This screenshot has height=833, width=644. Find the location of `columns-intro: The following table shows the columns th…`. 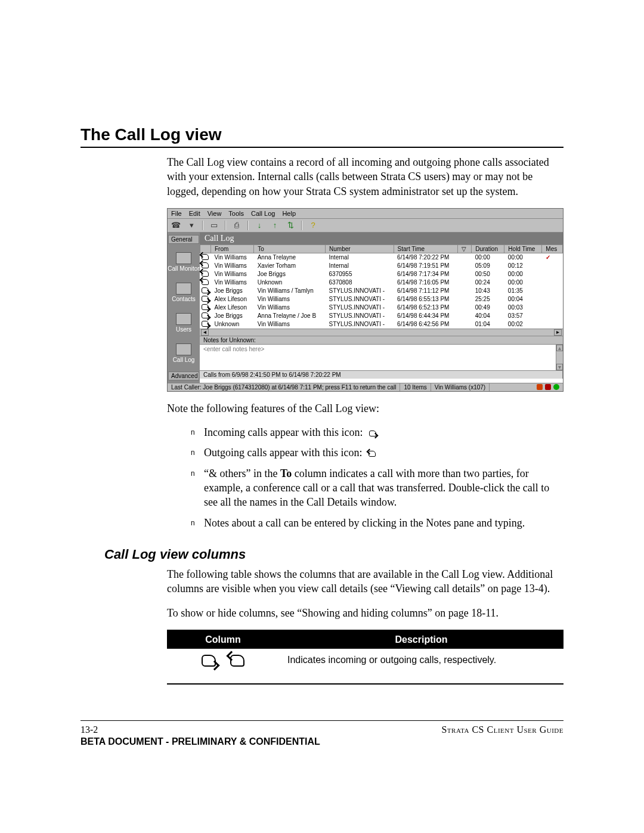

columns-intro: The following table shows the columns th… is located at coordinates (365, 582).